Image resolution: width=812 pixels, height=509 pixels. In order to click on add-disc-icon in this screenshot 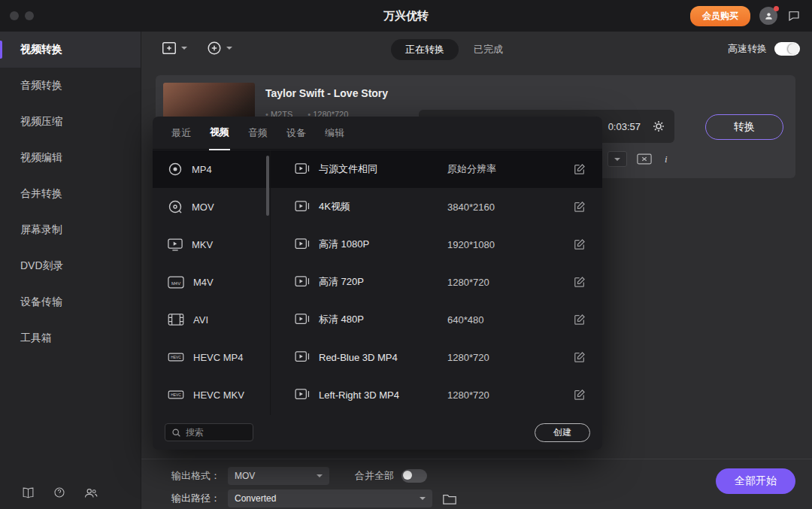, I will do `click(214, 48)`.